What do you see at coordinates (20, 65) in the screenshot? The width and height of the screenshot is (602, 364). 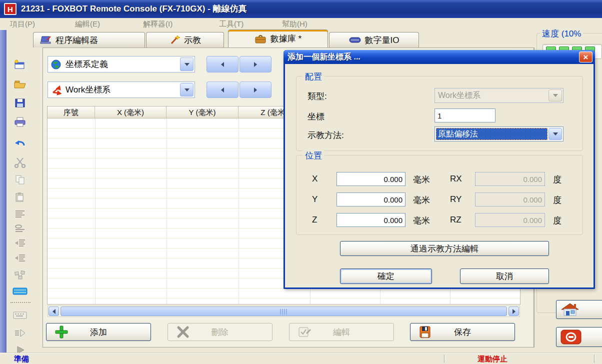 I see `new-window-icon` at bounding box center [20, 65].